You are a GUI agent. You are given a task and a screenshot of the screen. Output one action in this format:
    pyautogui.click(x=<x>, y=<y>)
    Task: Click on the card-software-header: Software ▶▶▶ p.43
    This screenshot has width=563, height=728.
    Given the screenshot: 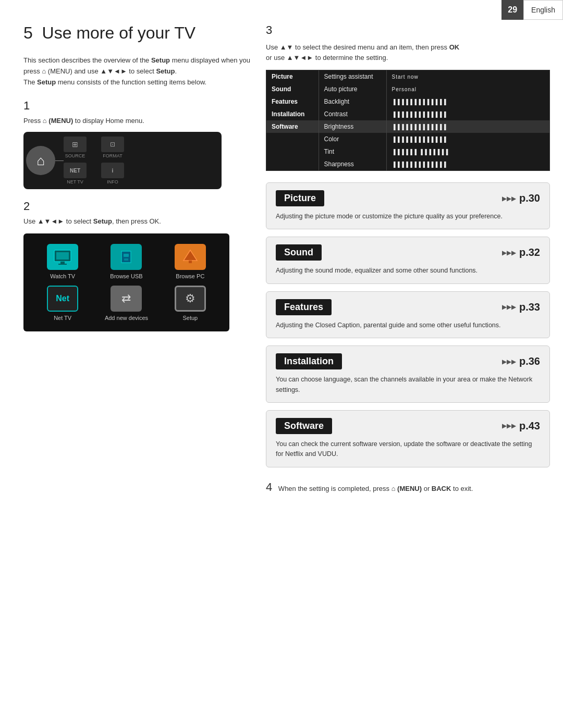 What is the action you would take?
    pyautogui.click(x=408, y=426)
    